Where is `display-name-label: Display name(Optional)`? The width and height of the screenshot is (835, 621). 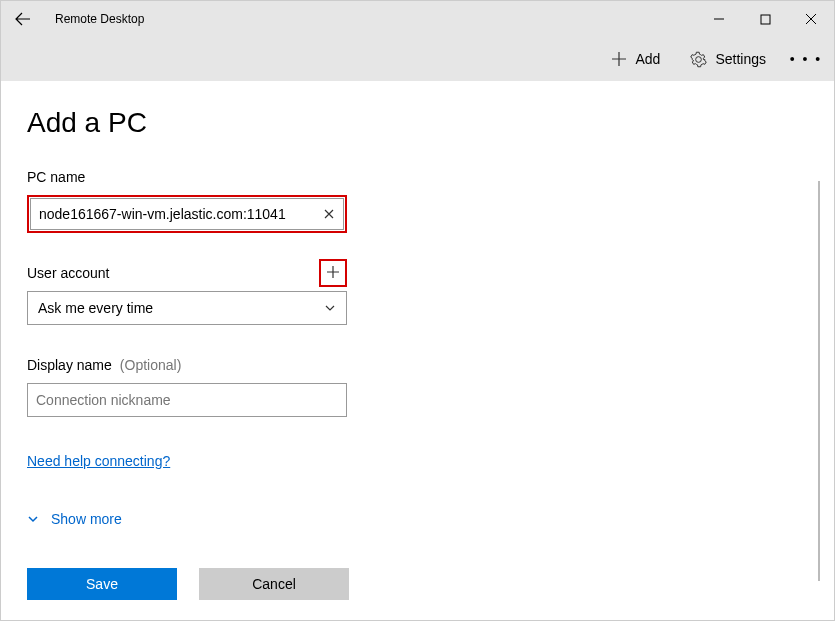 display-name-label: Display name(Optional) is located at coordinates (104, 365).